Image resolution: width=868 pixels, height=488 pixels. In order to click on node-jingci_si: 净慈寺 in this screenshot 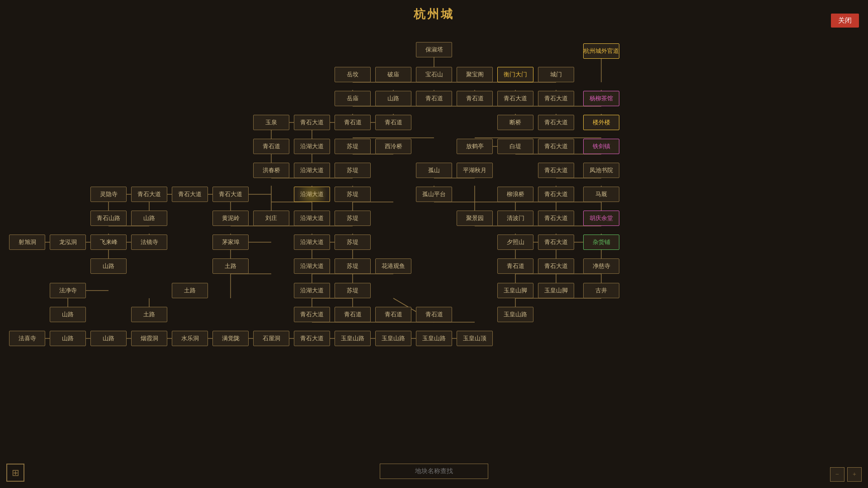, I will do `click(601, 266)`.